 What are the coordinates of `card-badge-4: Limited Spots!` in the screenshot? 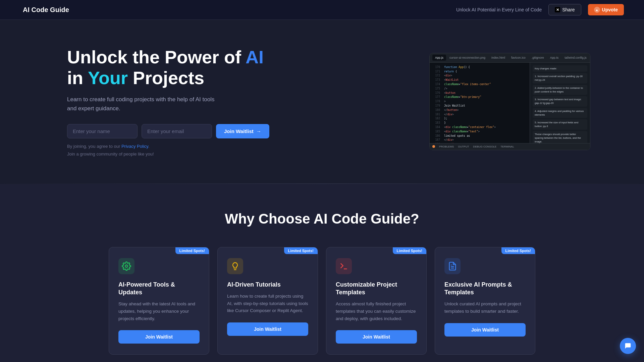 It's located at (518, 251).